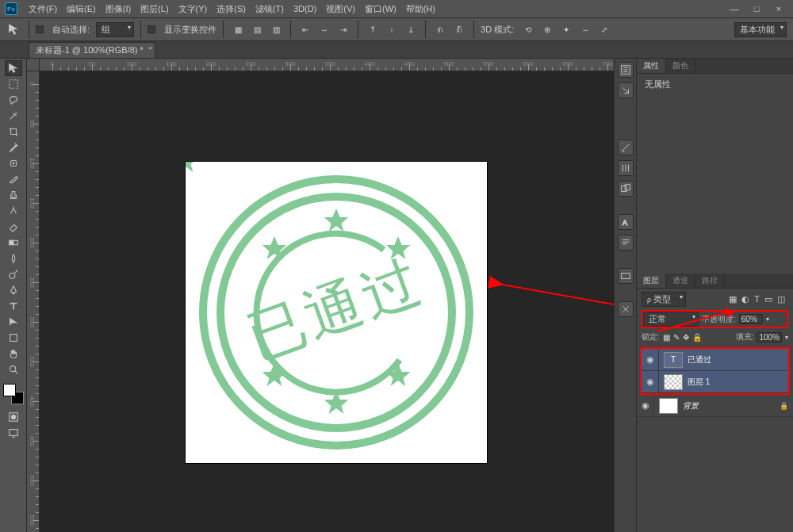  I want to click on tool-marquee, so click(13, 84).